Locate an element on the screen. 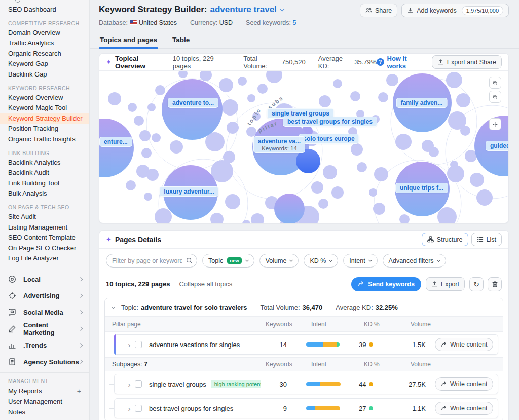 The image size is (519, 420). page-row-best-travel-groups-for-singles: ›best travel groups for singles9271.1KWr… is located at coordinates (306, 408).